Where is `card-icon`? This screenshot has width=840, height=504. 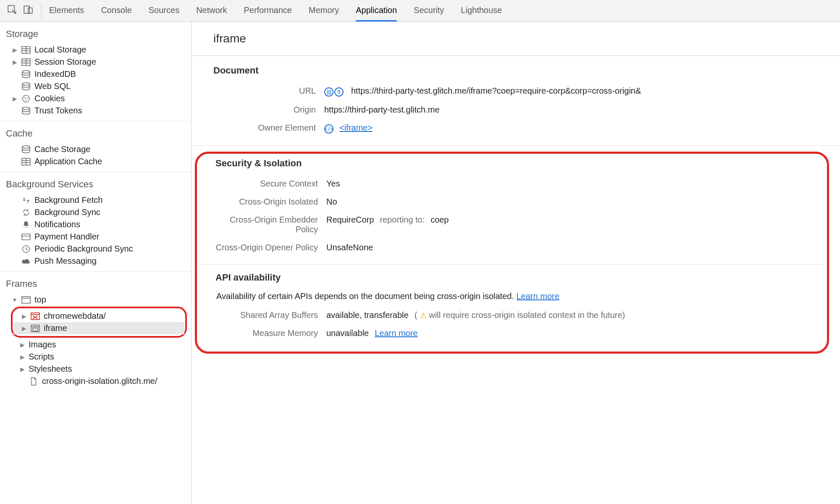
card-icon is located at coordinates (26, 237).